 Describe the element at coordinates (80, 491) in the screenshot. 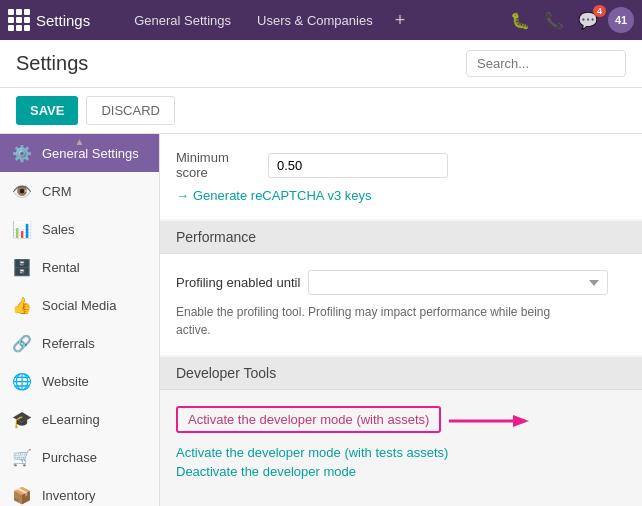

I see `sidebar-item-inventory: 📦 Inventory` at that location.